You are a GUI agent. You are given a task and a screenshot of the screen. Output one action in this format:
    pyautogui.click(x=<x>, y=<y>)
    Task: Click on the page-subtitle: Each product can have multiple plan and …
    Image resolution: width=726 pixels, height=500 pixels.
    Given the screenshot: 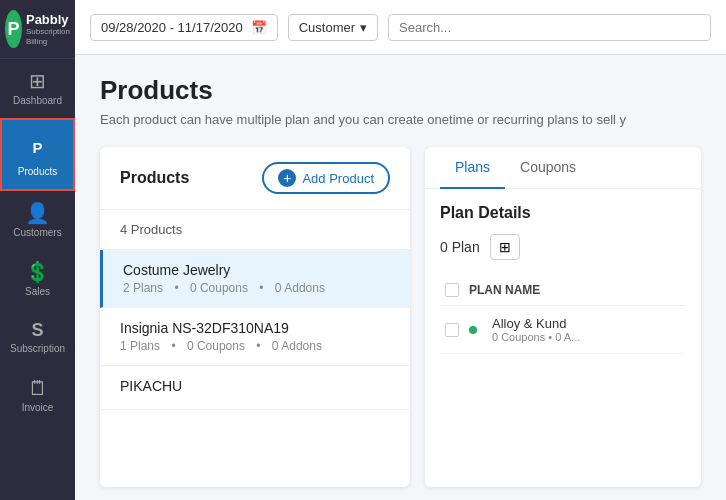 What is the action you would take?
    pyautogui.click(x=400, y=120)
    